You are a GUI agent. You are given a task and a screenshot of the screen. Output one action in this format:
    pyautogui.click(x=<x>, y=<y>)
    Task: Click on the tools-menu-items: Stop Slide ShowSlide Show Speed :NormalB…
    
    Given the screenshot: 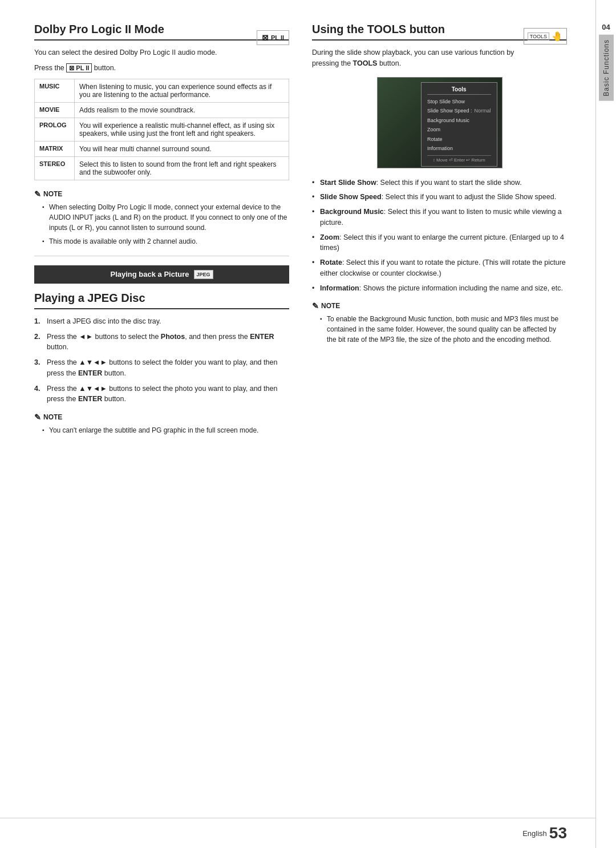 What is the action you would take?
    pyautogui.click(x=459, y=126)
    